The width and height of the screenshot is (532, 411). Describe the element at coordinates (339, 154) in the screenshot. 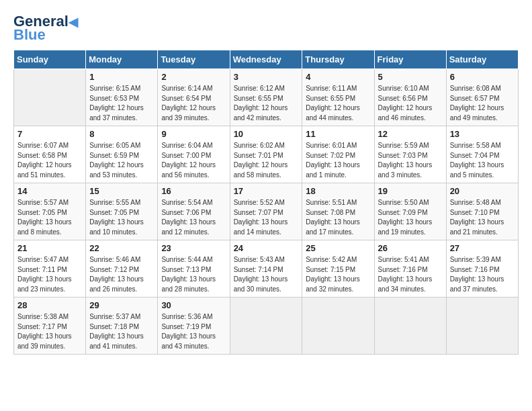

I see `day-cell: 11Sunrise: 6:01 AM Sunset: 7:02 PM Dayli…` at that location.